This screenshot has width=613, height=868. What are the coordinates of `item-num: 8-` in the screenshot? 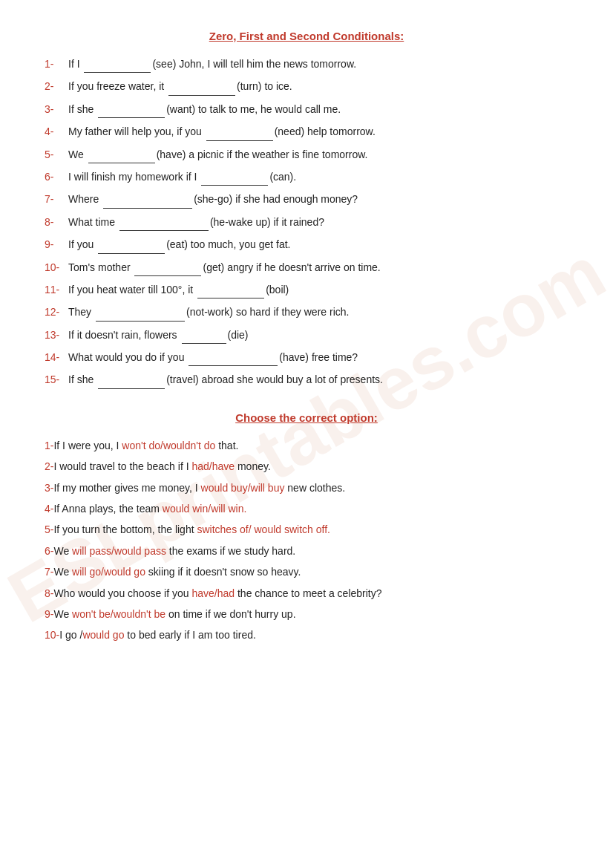 It's located at (49, 593).